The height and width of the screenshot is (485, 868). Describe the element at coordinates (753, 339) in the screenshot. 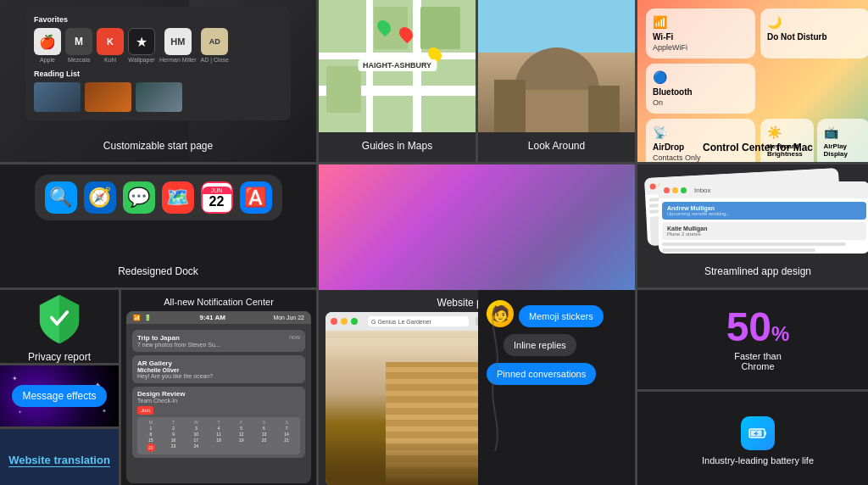

I see `cell-speed: 50 % Faster thanChrome` at that location.